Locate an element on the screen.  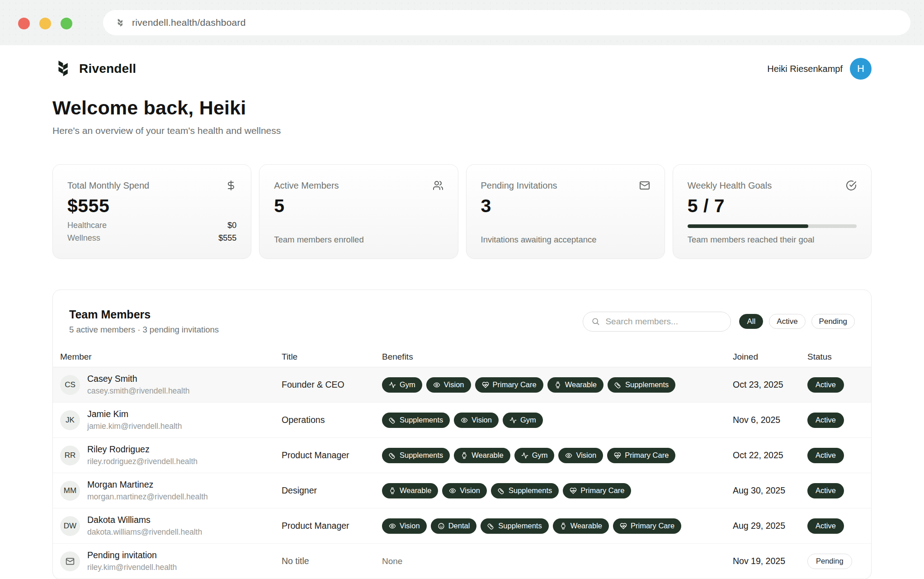
filter-group: AllActivePending is located at coordinates (797, 321).